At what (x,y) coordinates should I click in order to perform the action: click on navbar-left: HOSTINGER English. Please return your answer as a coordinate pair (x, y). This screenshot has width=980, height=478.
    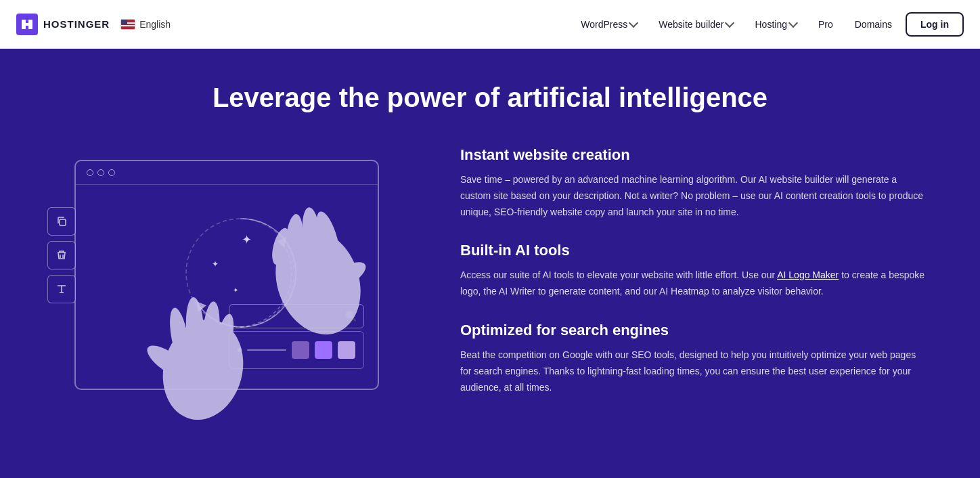
    Looking at the image, I should click on (93, 24).